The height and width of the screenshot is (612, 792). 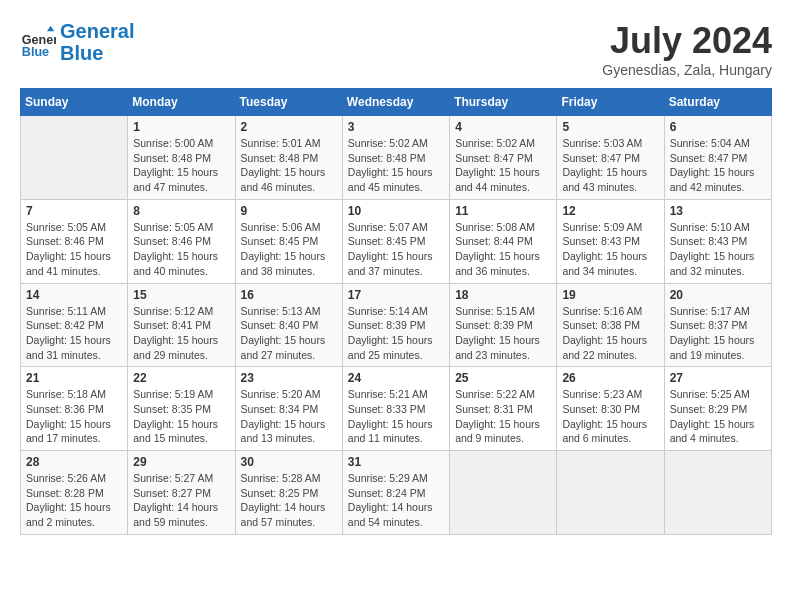 What do you see at coordinates (504, 102) in the screenshot?
I see `col-header-thursday: Thursday` at bounding box center [504, 102].